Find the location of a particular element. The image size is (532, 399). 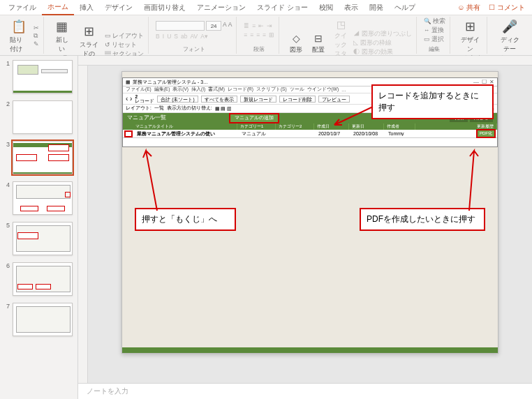

font-color-icon: A▾ is located at coordinates (204, 36).